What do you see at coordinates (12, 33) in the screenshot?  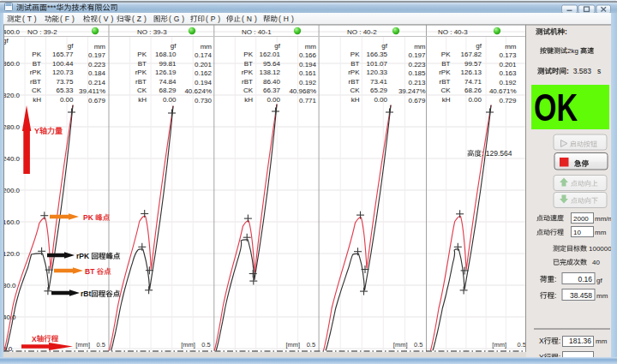 I see `svg-text: 400.0` at bounding box center [12, 33].